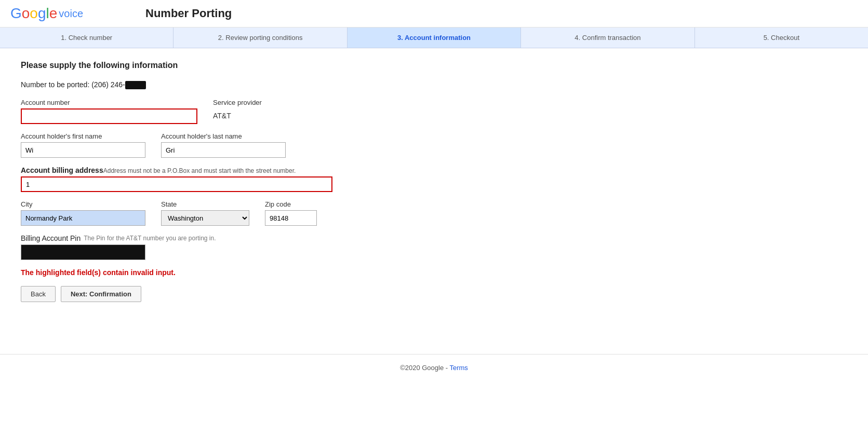 Image resolution: width=868 pixels, height=423 pixels. Describe the element at coordinates (71, 13) in the screenshot. I see `voice-wordmark: voice` at that location.